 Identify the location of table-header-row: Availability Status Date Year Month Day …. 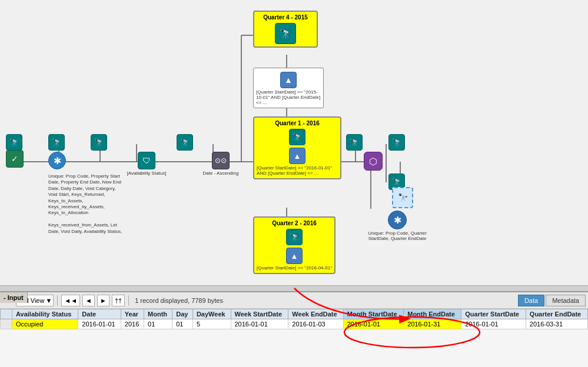
(294, 314).